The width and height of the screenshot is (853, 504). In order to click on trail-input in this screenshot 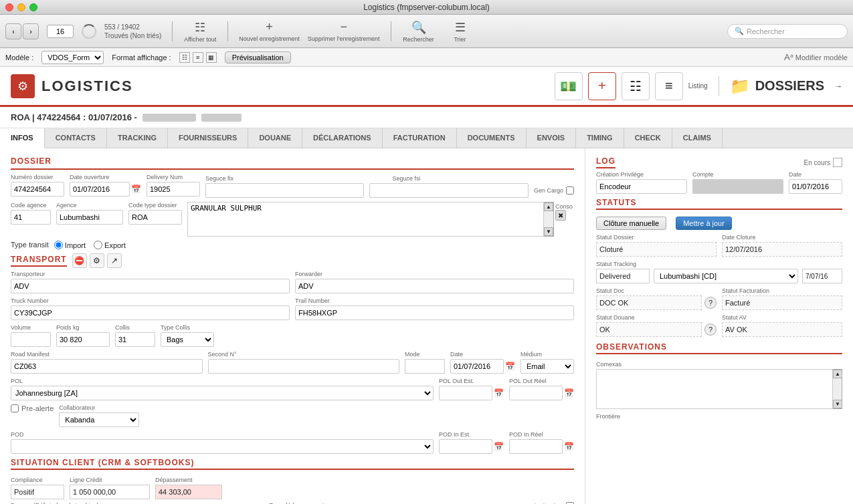, I will do `click(435, 313)`.